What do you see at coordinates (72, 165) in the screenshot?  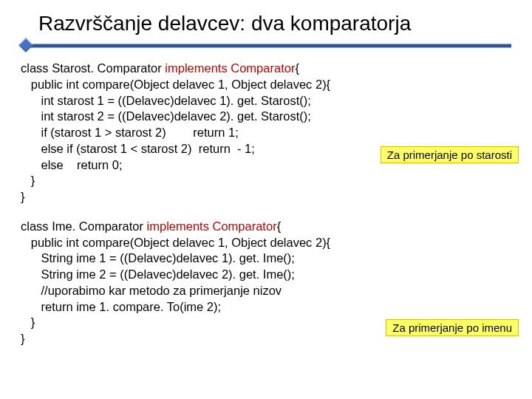 I see `code-line: else return 0;` at bounding box center [72, 165].